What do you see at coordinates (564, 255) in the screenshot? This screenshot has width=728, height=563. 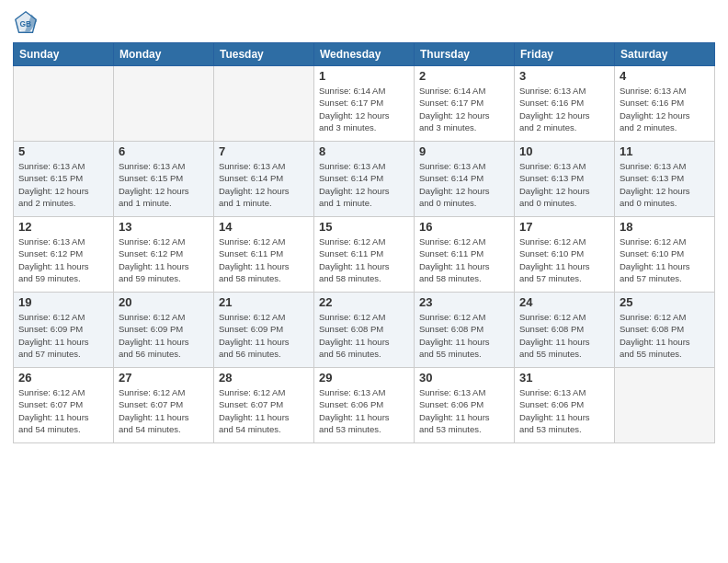 I see `day-cell: 17Sunrise: 6:12 AM Sunset: 6:10 PM Dayli…` at bounding box center [564, 255].